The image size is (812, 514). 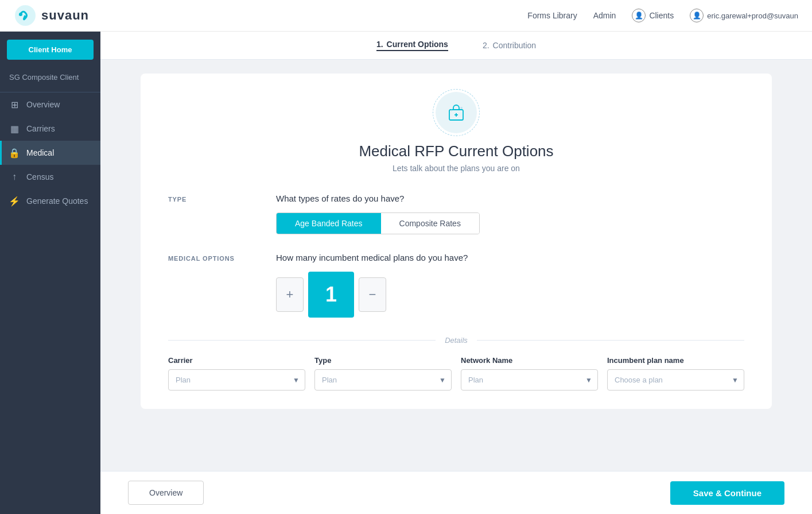 I want to click on logo-area: suvaun, so click(x=52, y=16).